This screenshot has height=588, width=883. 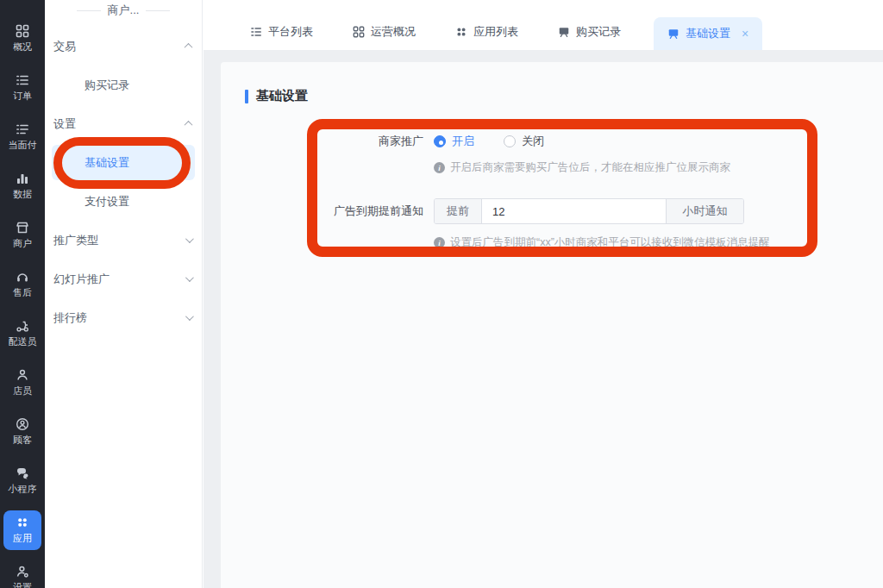 I want to click on tab-operations-overview: 运营概况, so click(x=385, y=32).